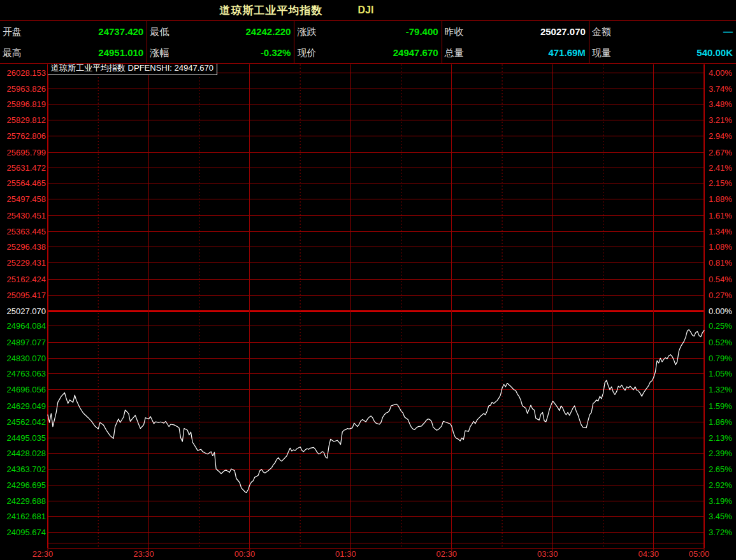 The width and height of the screenshot is (736, 560). What do you see at coordinates (720, 279) in the screenshot?
I see `y-axis-pct-label: 0.54%` at bounding box center [720, 279].